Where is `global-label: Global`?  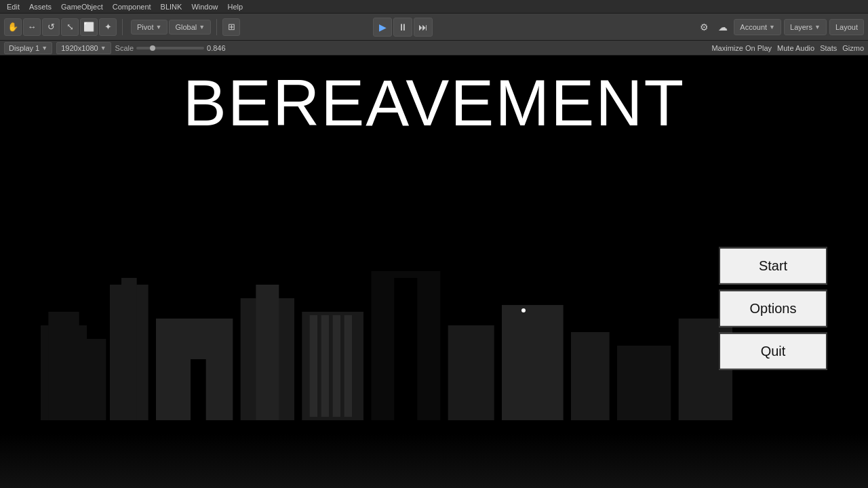
global-label: Global is located at coordinates (186, 27).